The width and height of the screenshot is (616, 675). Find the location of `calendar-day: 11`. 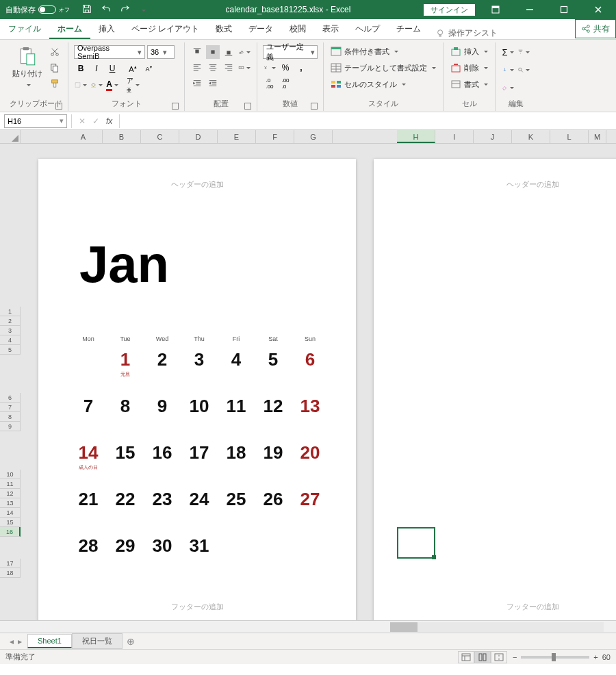

calendar-day: 11 is located at coordinates (236, 406).